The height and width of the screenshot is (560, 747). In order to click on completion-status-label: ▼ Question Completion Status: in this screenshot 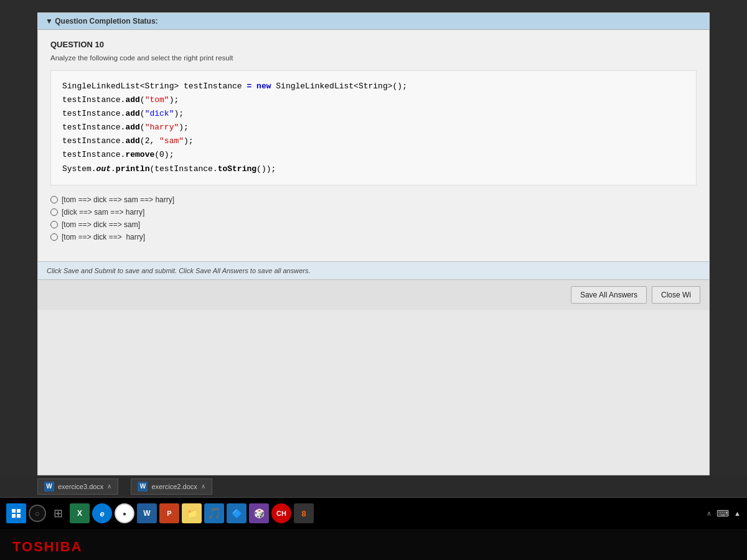, I will do `click(102, 21)`.